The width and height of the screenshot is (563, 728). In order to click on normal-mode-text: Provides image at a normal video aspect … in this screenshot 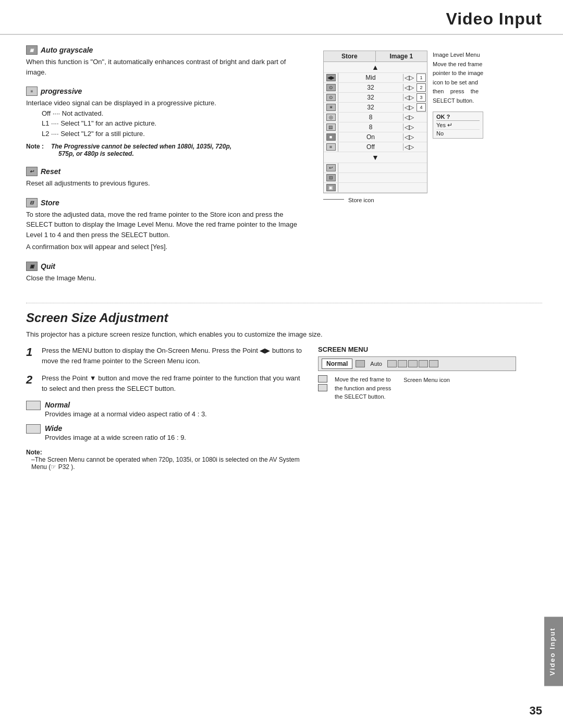, I will do `click(126, 414)`.